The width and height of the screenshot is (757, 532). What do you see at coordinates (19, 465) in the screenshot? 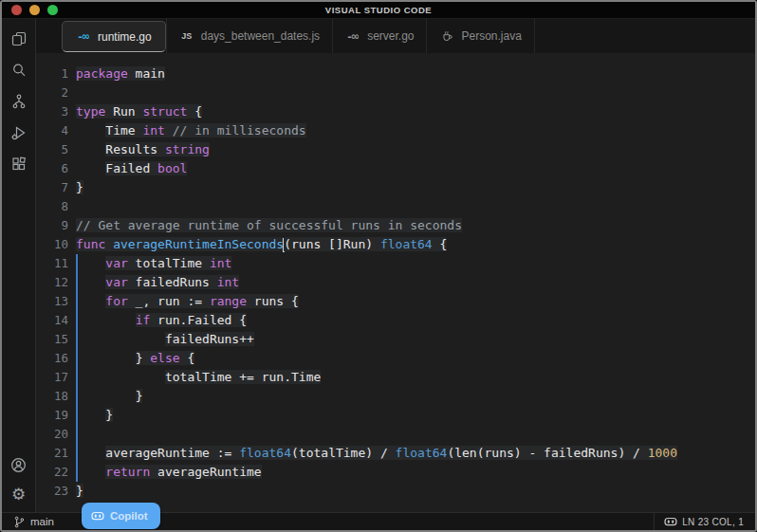
I see `account-button` at bounding box center [19, 465].